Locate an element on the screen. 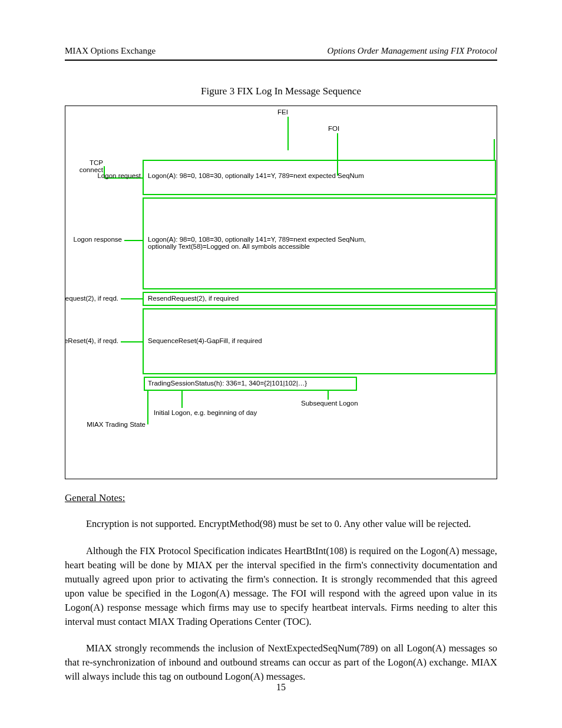 The image size is (562, 728). resend-right-label: ResendRequest(2), if required is located at coordinates (193, 298).